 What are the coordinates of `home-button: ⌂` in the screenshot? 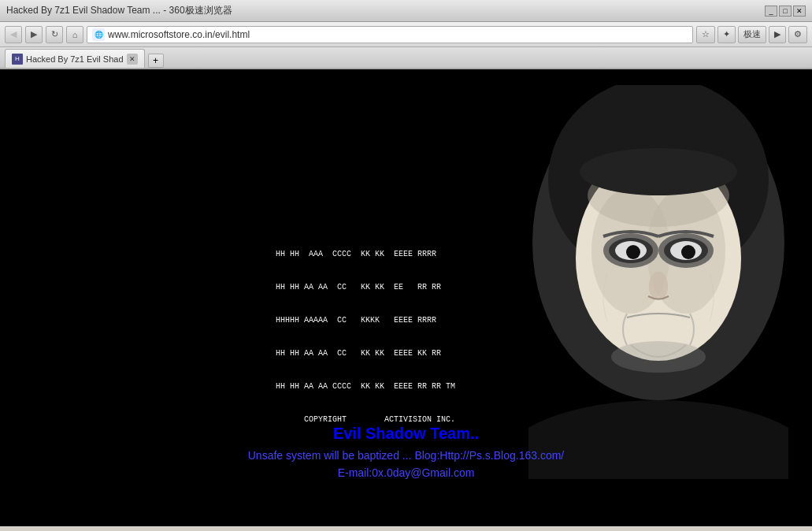 It's located at (75, 35).